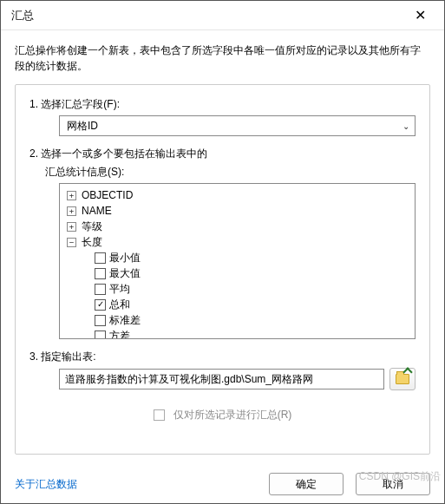  What do you see at coordinates (222, 104) in the screenshot?
I see `field-select-label: 1. 选择汇总字段(F):` at bounding box center [222, 104].